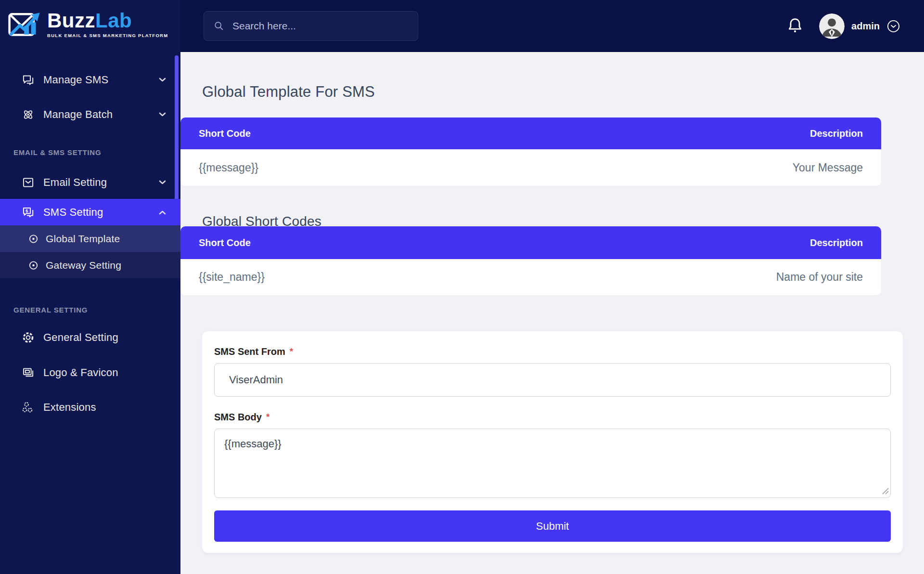  Describe the element at coordinates (25, 24) in the screenshot. I see `brand-logo-icon` at that location.